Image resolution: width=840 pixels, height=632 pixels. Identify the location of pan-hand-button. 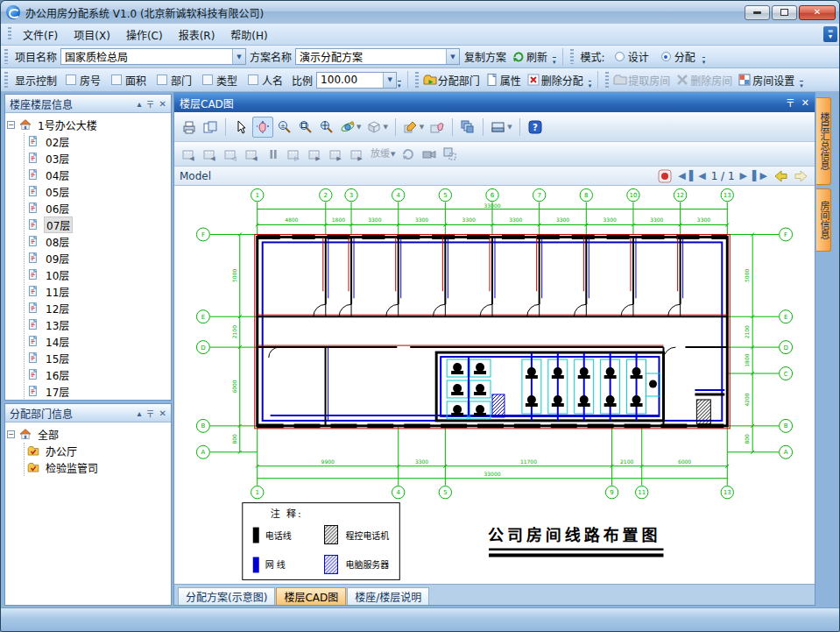
(263, 127).